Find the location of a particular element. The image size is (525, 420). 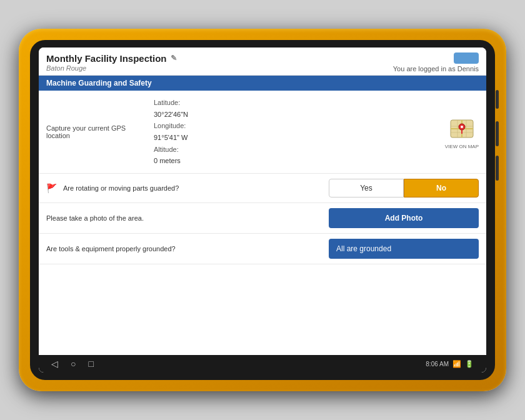

question-text-3: Are tools & equipment properly grounded? is located at coordinates (184, 249).